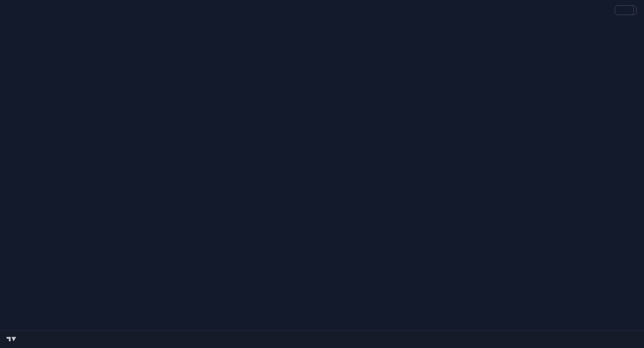  I want to click on tradingview-logo-icon, so click(12, 339).